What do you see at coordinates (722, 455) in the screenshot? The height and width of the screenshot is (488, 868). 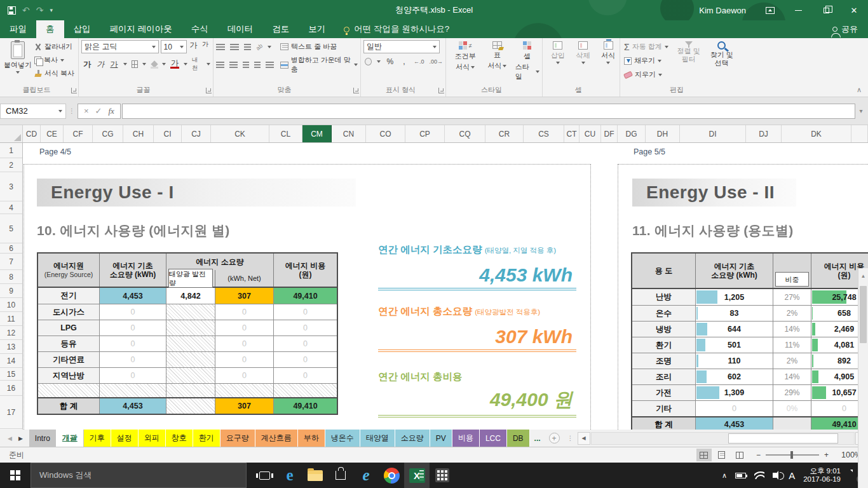 I see `page-layout-view-button` at bounding box center [722, 455].